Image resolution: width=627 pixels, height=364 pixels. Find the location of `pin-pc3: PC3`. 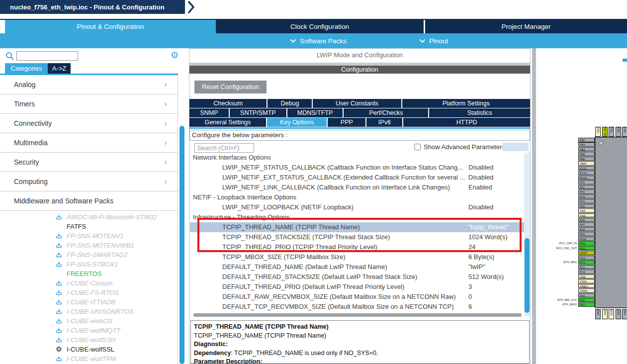

pin-pc3: PC3 is located at coordinates (587, 272).